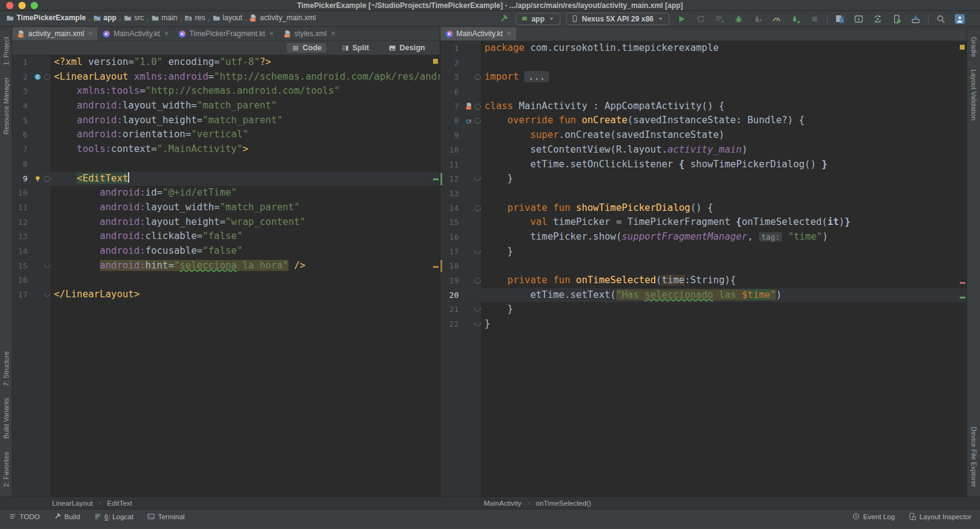 The image size is (980, 529). What do you see at coordinates (564, 503) in the screenshot?
I see `breadcrumb-item-ontimeselected-: onTimeSelected()` at bounding box center [564, 503].